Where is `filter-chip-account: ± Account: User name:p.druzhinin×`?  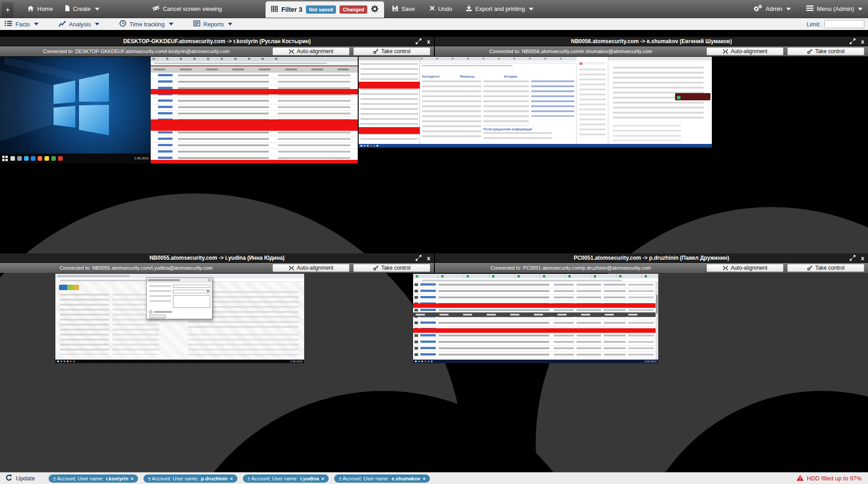
filter-chip-account: ± Account: User name:p.druzhinin× is located at coordinates (191, 479).